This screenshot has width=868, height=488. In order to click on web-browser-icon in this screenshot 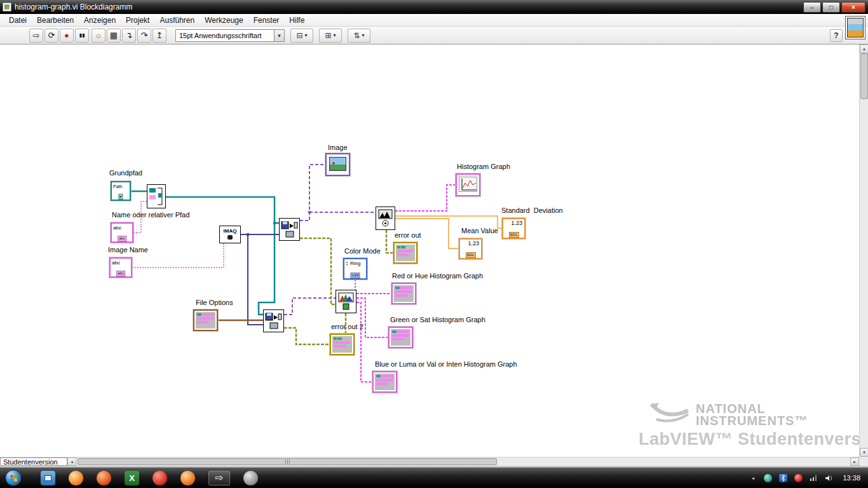, I will do `click(160, 478)`.